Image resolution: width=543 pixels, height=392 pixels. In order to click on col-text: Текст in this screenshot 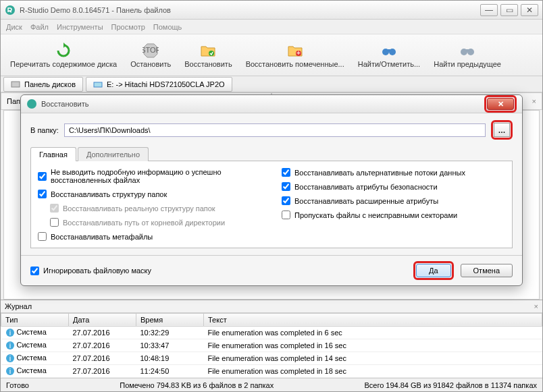, I will do `click(373, 320)`.